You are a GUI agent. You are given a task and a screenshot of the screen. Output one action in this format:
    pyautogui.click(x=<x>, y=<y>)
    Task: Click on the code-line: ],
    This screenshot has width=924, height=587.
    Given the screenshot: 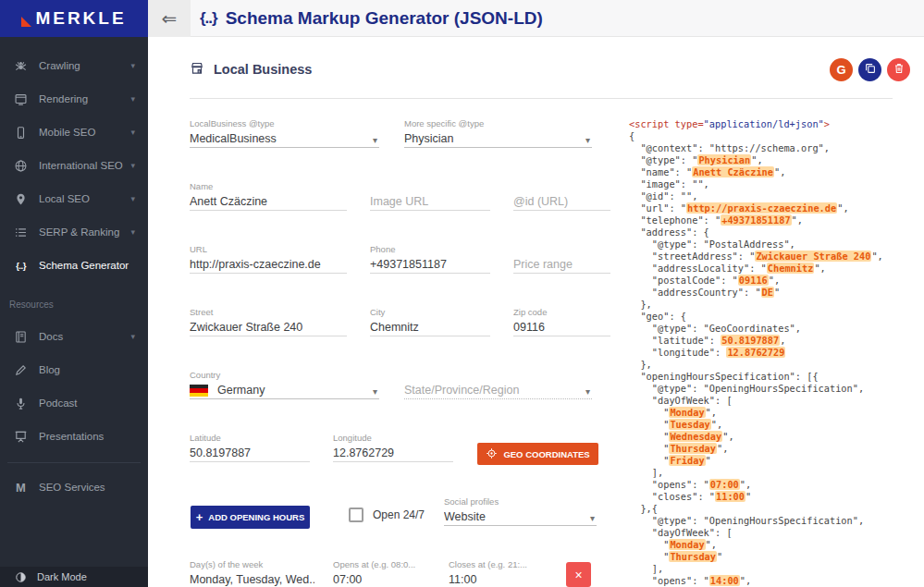 What is the action you would take?
    pyautogui.click(x=777, y=569)
    